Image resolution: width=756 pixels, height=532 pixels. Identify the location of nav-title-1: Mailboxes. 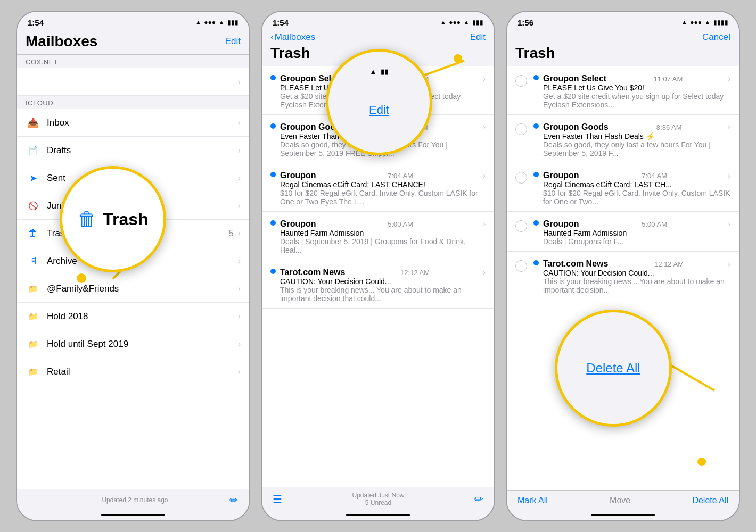
(126, 41).